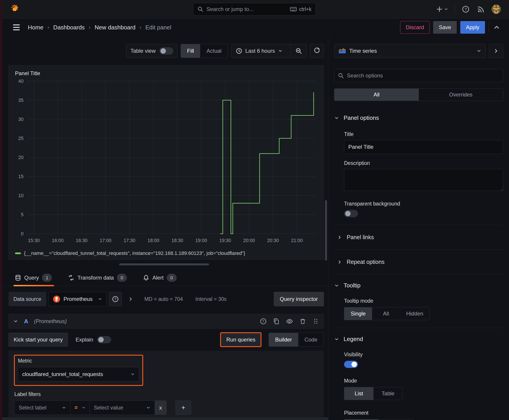 The height and width of the screenshot is (420, 509). What do you see at coordinates (42, 408) in the screenshot?
I see `select-label-dropdown: Select label` at bounding box center [42, 408].